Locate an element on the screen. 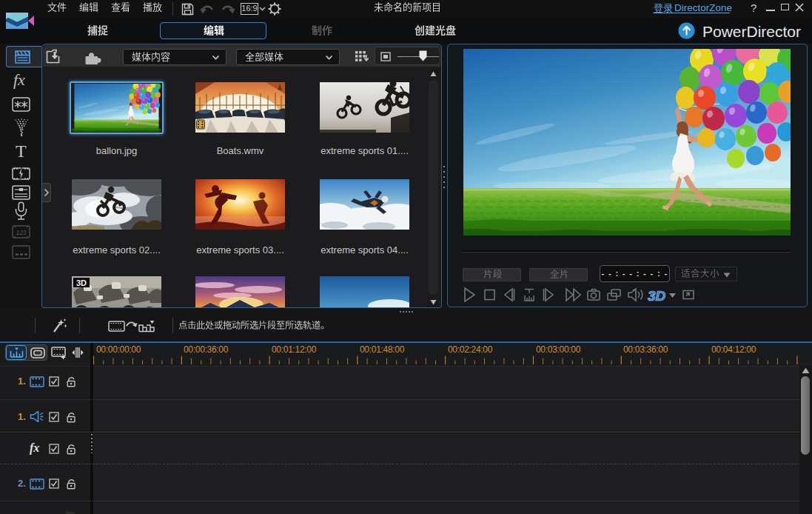 Image resolution: width=812 pixels, height=514 pixels. svg-text: 123 is located at coordinates (21, 233).